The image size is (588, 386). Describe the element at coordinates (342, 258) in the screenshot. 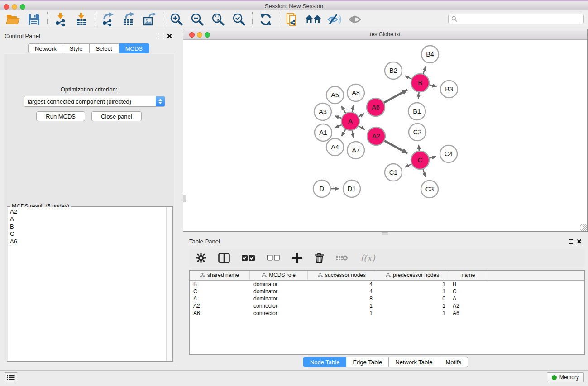

I see `delete-table-icon` at that location.